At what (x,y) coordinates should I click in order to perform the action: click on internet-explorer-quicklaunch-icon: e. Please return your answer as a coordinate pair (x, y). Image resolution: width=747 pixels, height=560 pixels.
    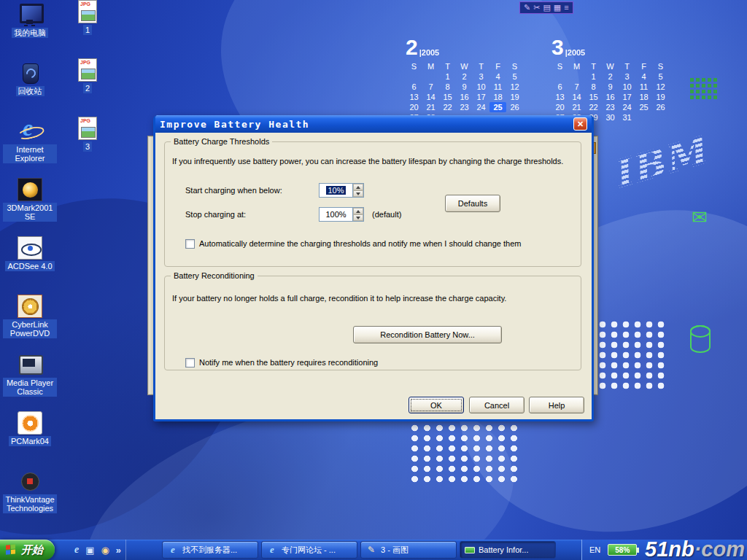
    Looking at the image, I should click on (77, 550).